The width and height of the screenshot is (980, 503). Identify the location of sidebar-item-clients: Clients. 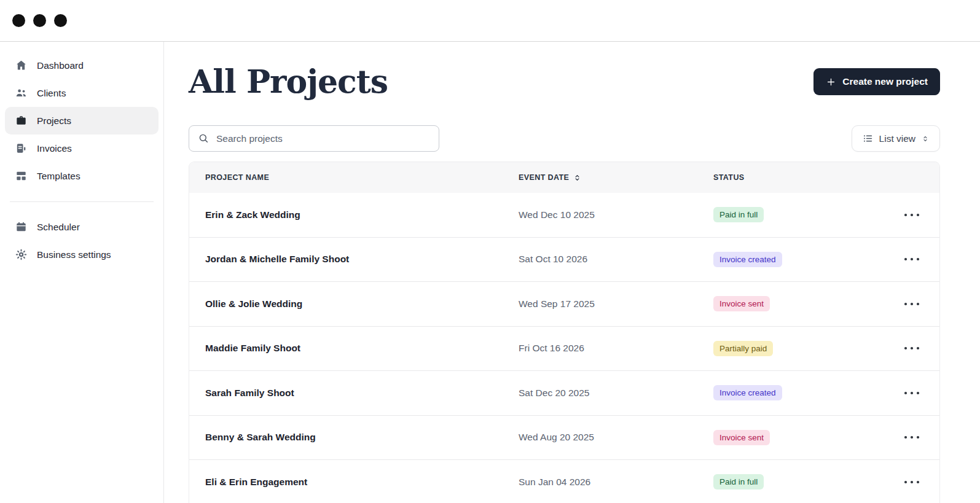
(82, 93).